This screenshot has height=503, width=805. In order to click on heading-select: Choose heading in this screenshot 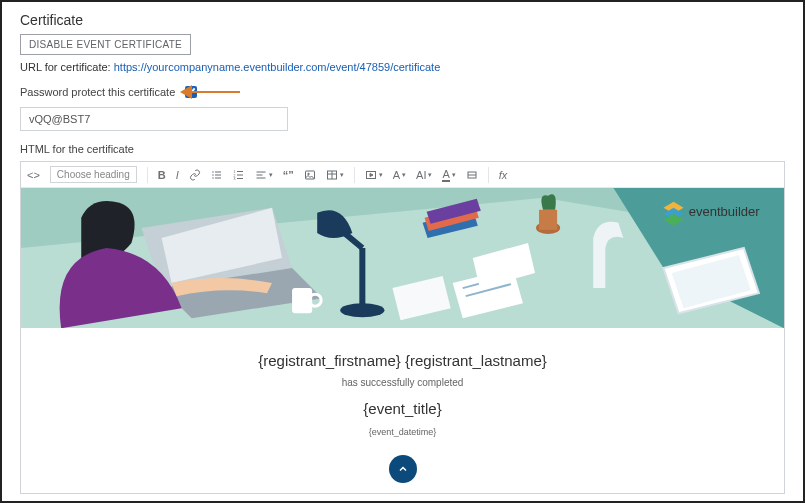, I will do `click(94, 174)`.